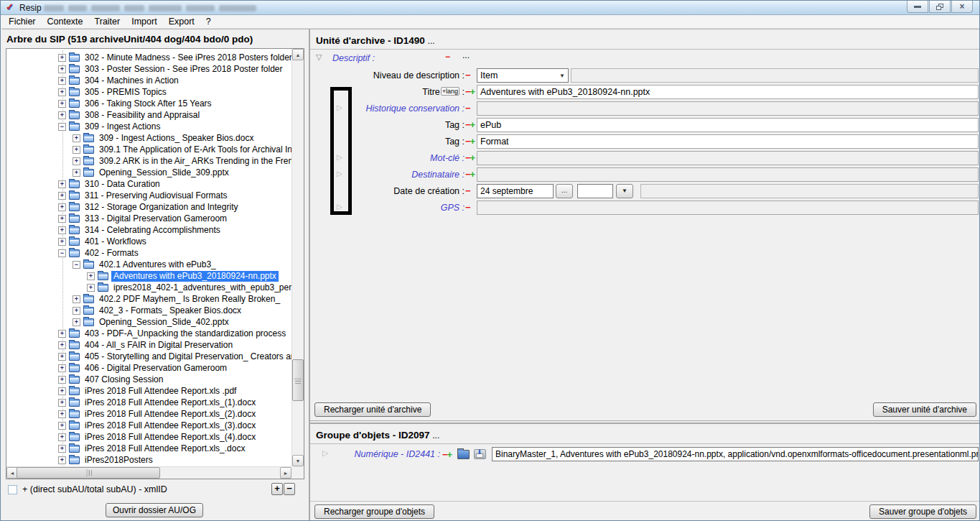 The width and height of the screenshot is (980, 521). I want to click on tree-item-label: 309 - Ingest Actions_ Speaker Bios.docx, so click(177, 138).